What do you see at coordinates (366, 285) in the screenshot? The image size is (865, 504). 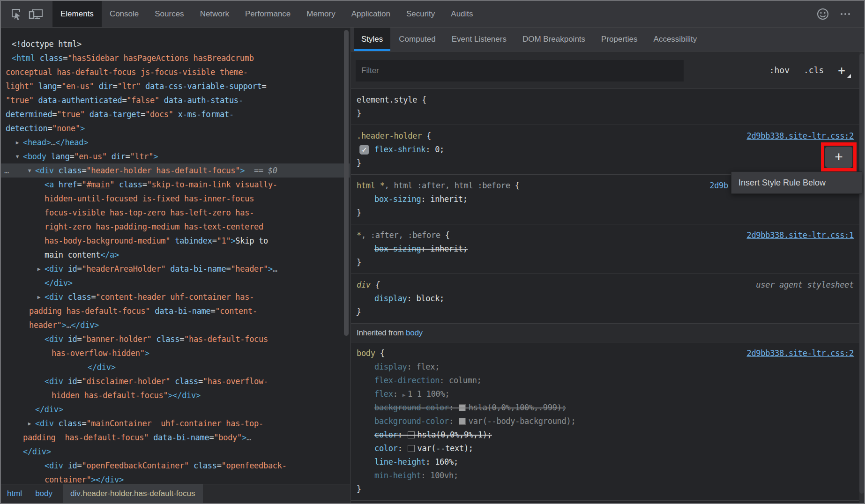 I see `rule-selector: div` at bounding box center [366, 285].